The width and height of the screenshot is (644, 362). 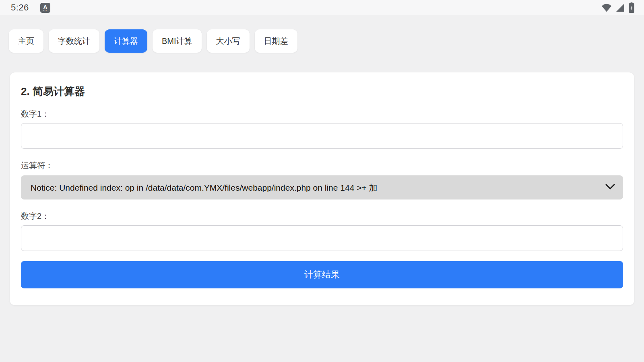 I want to click on status-bar: 5:26 A ···, so click(x=322, y=8).